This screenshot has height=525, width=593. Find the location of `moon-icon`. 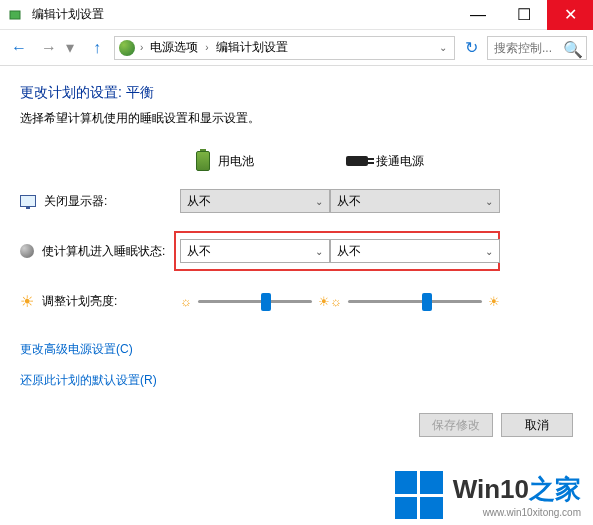

moon-icon is located at coordinates (27, 251).